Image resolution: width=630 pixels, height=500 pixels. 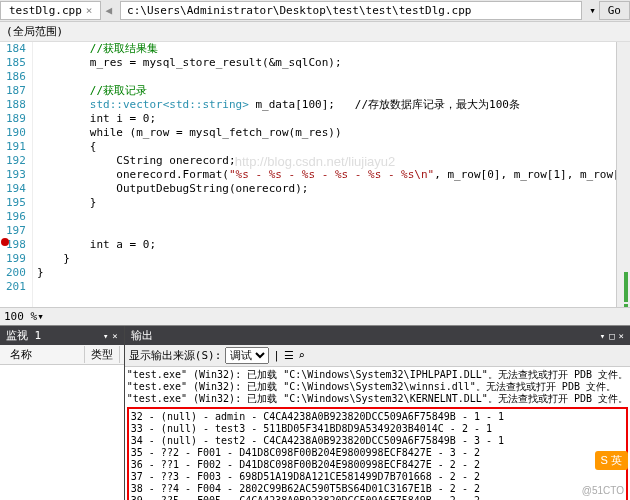 What do you see at coordinates (614, 10) in the screenshot?
I see `go-button: Go` at bounding box center [614, 10].